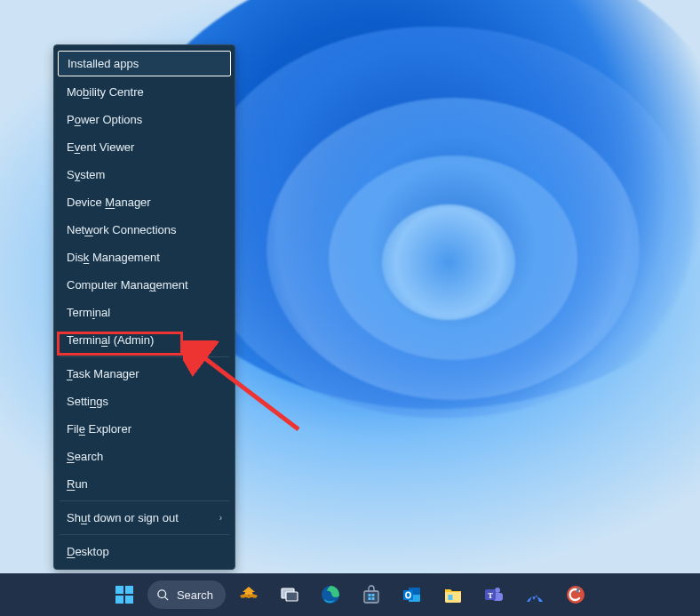 The image size is (700, 616). I want to click on chevron-right-icon: ›, so click(220, 517).